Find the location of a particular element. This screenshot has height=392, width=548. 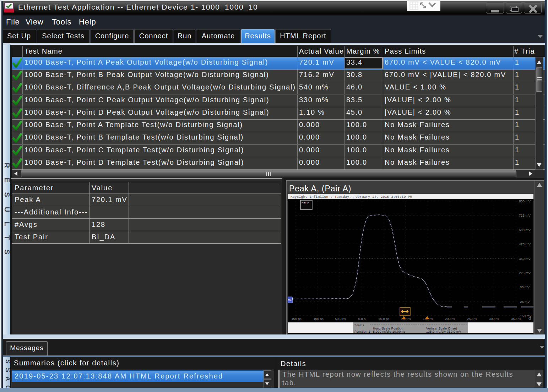

svg-text: 600 mV is located at coordinates (525, 230).